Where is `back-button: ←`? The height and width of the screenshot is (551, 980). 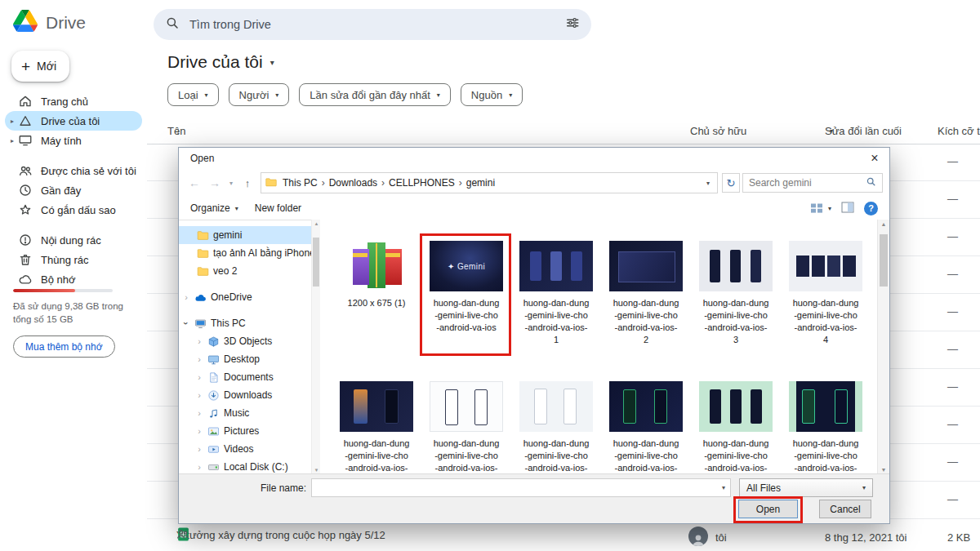 back-button: ← is located at coordinates (194, 183).